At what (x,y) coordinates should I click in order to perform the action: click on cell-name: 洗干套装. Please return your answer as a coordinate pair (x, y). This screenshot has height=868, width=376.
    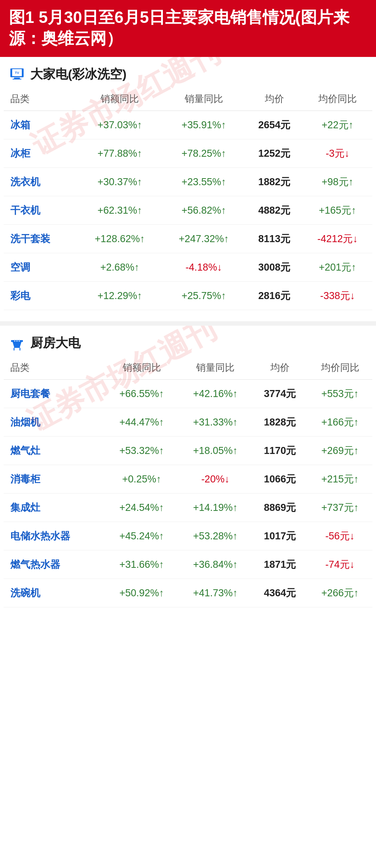
    Looking at the image, I should click on (41, 239).